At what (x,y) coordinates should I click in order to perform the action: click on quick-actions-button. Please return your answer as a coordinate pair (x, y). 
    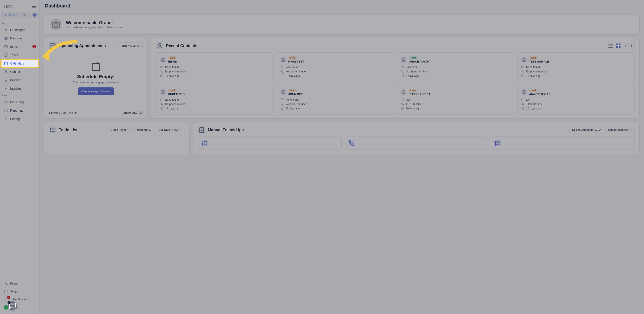
    Looking at the image, I should click on (35, 15).